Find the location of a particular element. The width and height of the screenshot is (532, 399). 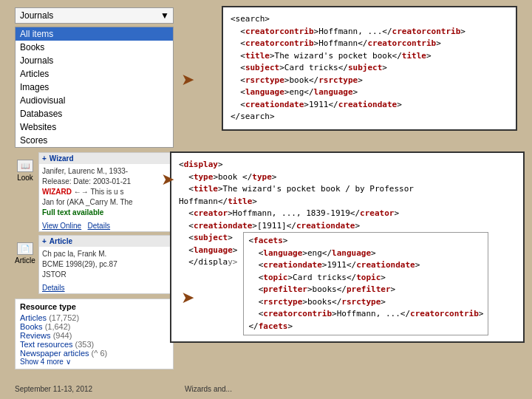

footer-event: Wizards and... is located at coordinates (208, 389).